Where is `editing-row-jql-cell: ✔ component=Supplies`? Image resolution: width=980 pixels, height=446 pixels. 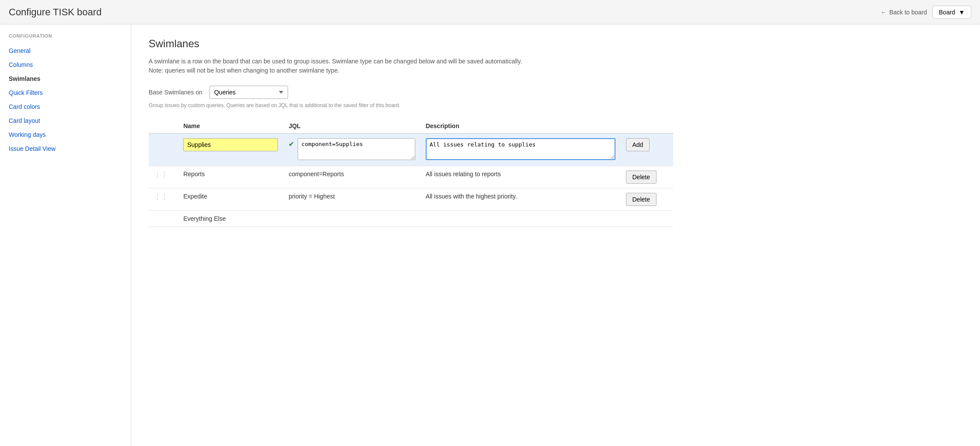 editing-row-jql-cell: ✔ component=Supplies is located at coordinates (351, 150).